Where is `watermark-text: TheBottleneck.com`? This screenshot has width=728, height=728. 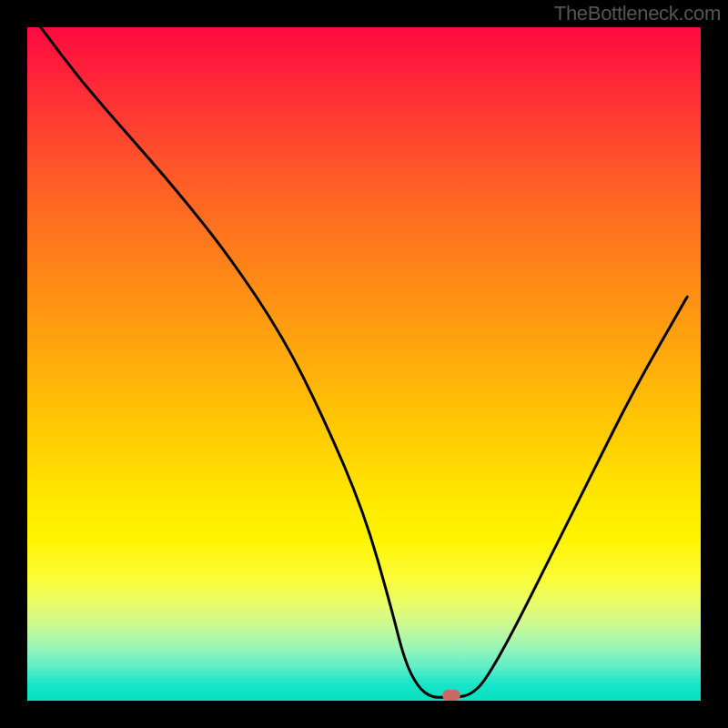 watermark-text: TheBottleneck.com is located at coordinates (637, 14).